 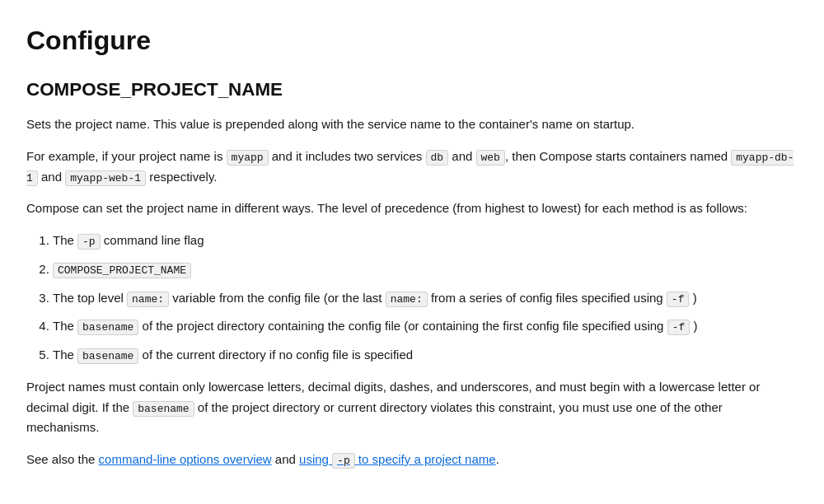 I want to click on code-myapp: myapp, so click(x=247, y=158).